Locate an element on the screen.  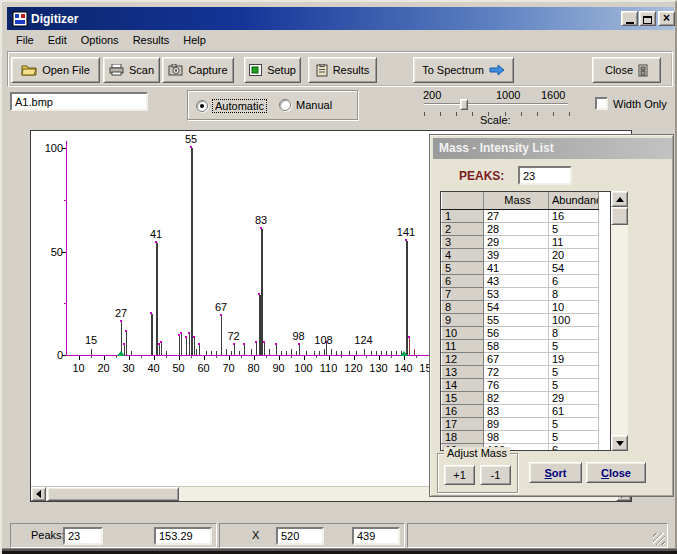
table-row: 168361 is located at coordinates (520, 410).